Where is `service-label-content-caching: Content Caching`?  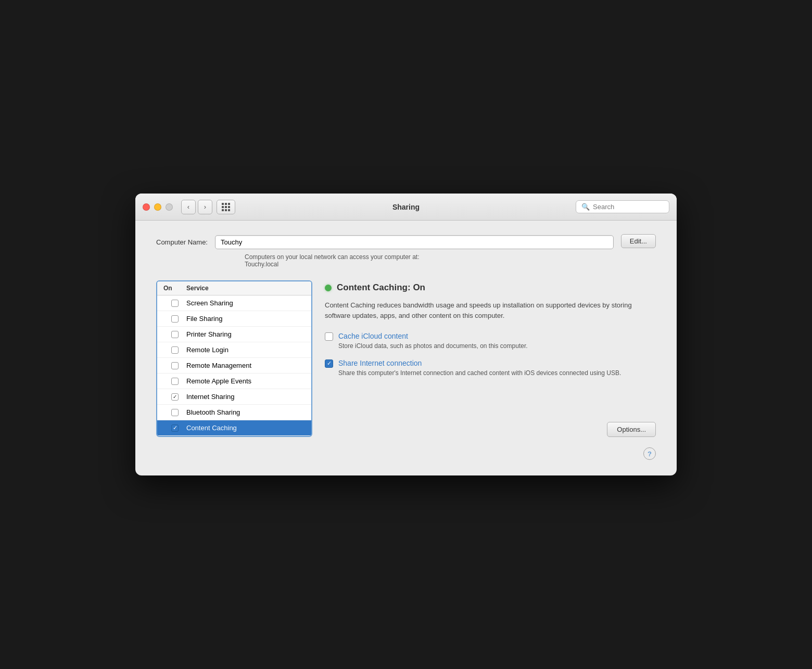 service-label-content-caching: Content Caching is located at coordinates (246, 428).